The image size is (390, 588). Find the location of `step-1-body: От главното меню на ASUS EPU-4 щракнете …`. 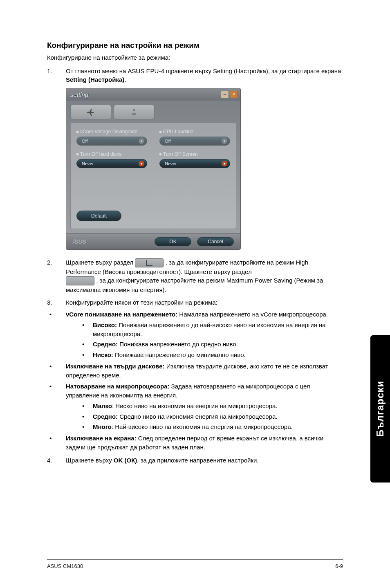

step-1-body: От главното меню на ASUS EPU-4 щракнете … is located at coordinates (204, 75).